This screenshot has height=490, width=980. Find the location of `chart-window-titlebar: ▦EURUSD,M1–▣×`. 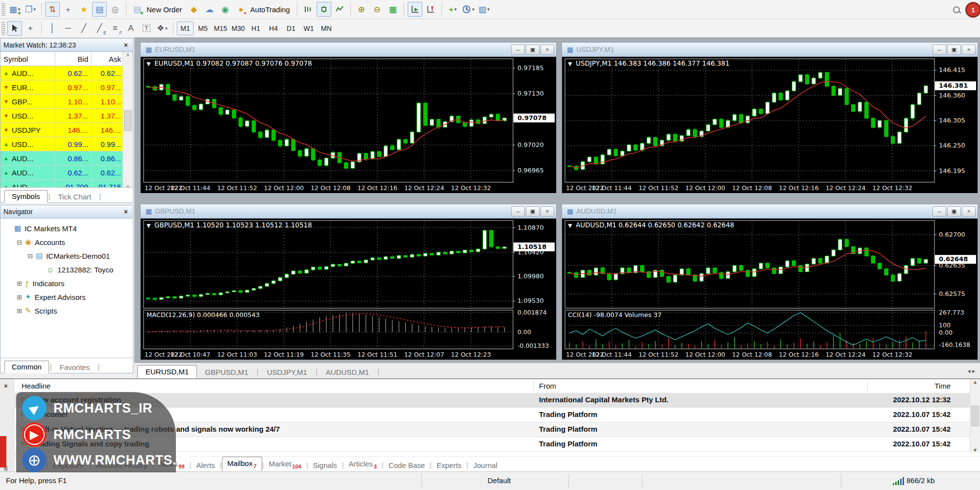

chart-window-titlebar: ▦EURUSD,M1–▣× is located at coordinates (348, 50).